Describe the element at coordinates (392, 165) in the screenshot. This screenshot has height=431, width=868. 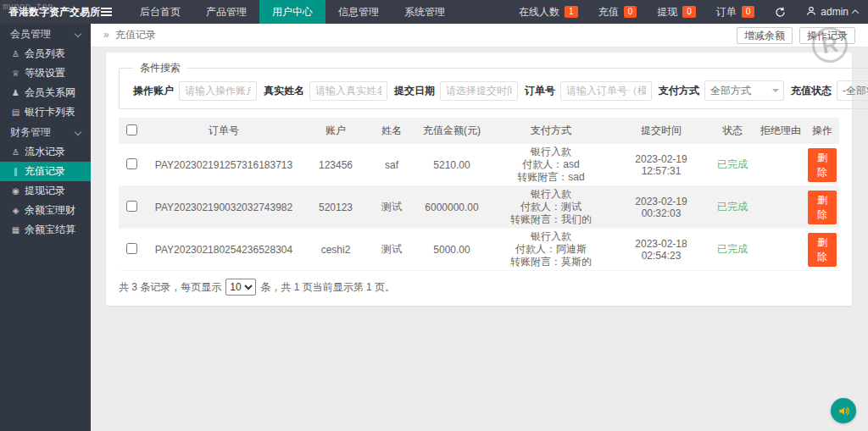
I see `name-cell: saf` at that location.